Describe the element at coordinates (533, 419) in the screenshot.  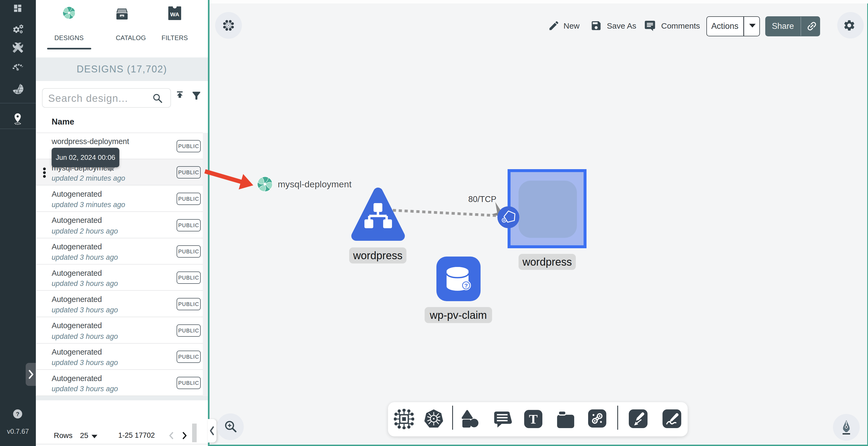
I see `svg-text: T` at that location.